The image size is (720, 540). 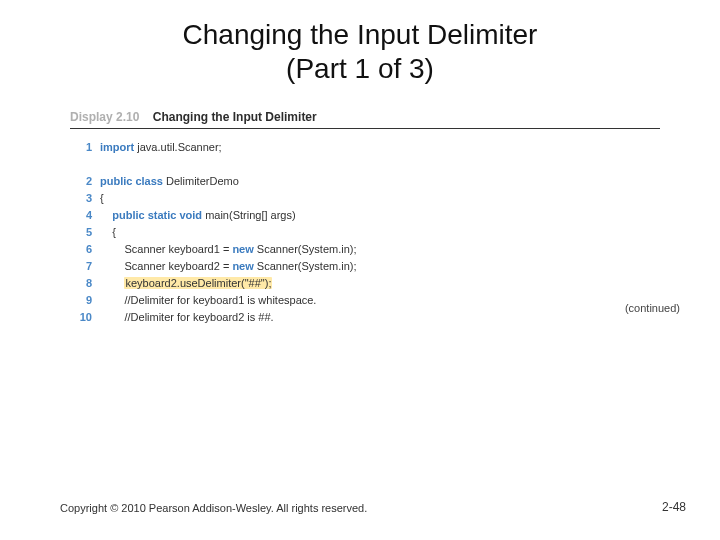 I want to click on continued-label: (continued), so click(x=652, y=308).